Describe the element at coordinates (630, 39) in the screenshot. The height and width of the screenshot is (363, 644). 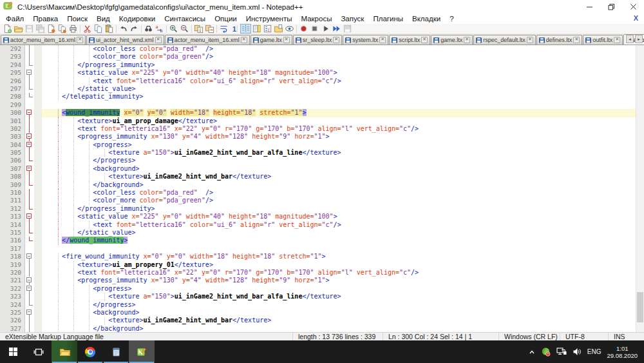
I see `tab-scroll-left-icon: ◄` at that location.